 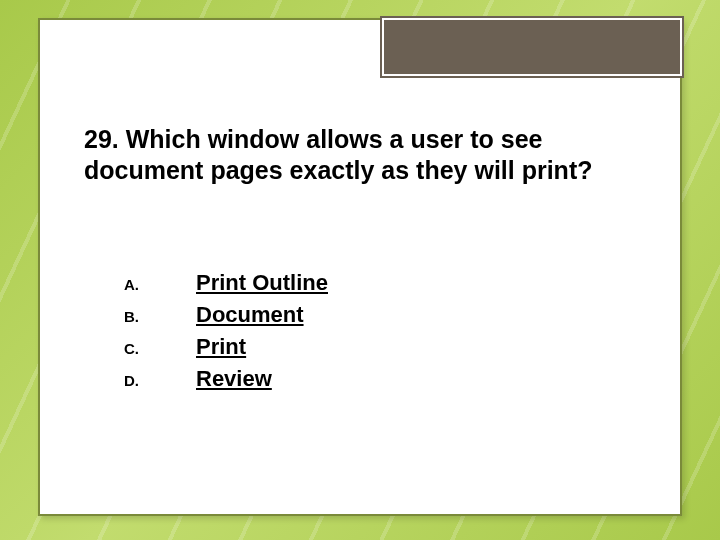 I want to click on option-letter: B., so click(x=160, y=316).